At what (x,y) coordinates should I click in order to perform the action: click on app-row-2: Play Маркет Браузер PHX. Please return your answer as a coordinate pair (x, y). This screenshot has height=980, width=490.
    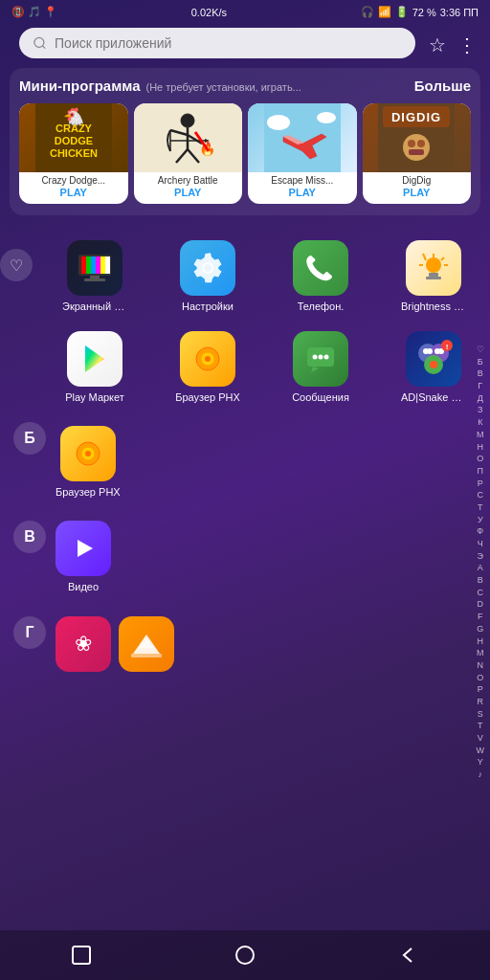
    Looking at the image, I should click on (245, 368).